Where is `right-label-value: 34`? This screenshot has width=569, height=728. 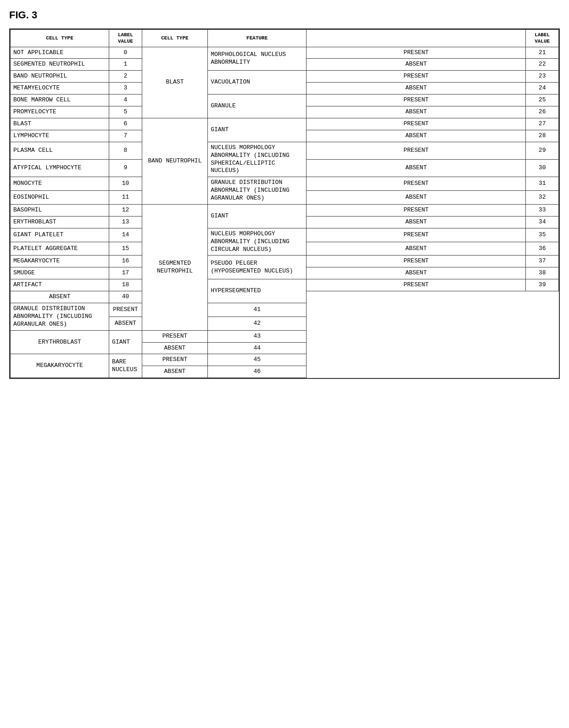
right-label-value: 34 is located at coordinates (542, 222).